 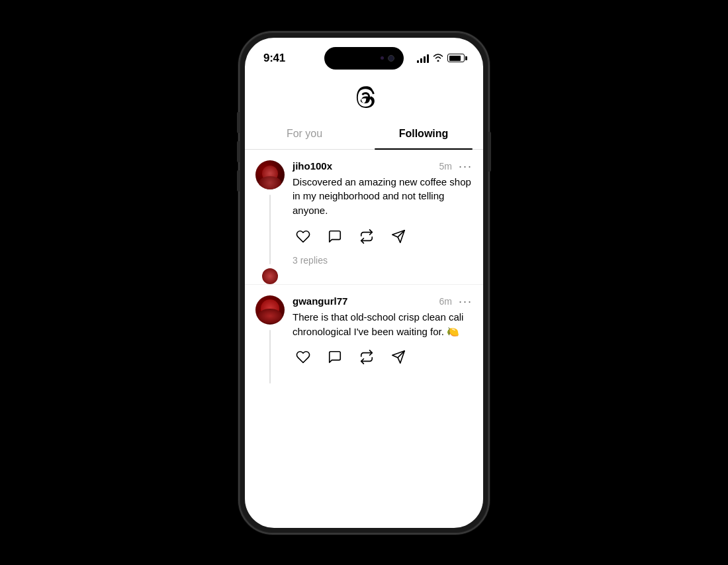 What do you see at coordinates (312, 166) in the screenshot?
I see `username-jiho100x: jiho100x` at bounding box center [312, 166].